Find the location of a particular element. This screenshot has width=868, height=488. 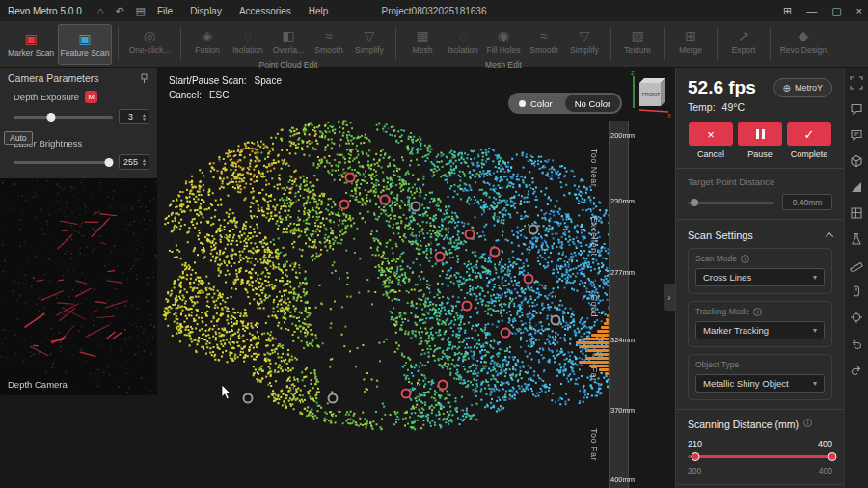

menu-help: Help is located at coordinates (318, 12).